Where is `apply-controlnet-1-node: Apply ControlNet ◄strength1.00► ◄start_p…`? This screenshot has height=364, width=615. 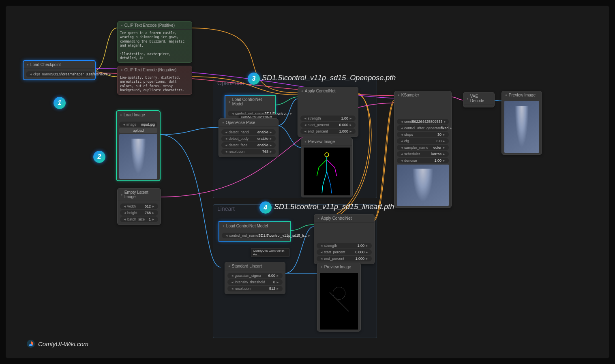 apply-controlnet-1-node: Apply ControlNet ◄strength1.00► ◄start_p… is located at coordinates (328, 112).